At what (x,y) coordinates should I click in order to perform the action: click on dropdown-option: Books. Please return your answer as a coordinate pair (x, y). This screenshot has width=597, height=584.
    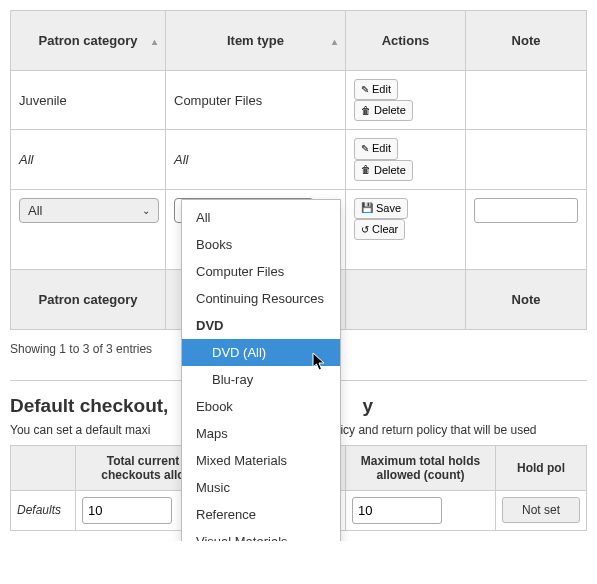
    Looking at the image, I should click on (261, 244).